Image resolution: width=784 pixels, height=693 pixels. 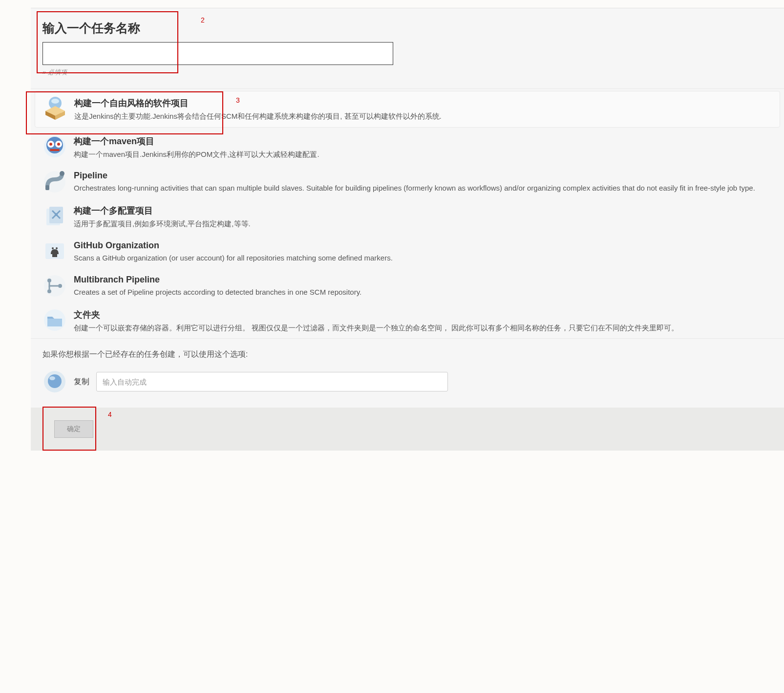 I want to click on copy-hint: 如果你想根据一个已经存在的任务创建，可以使用这个选项:, so click(x=407, y=355).